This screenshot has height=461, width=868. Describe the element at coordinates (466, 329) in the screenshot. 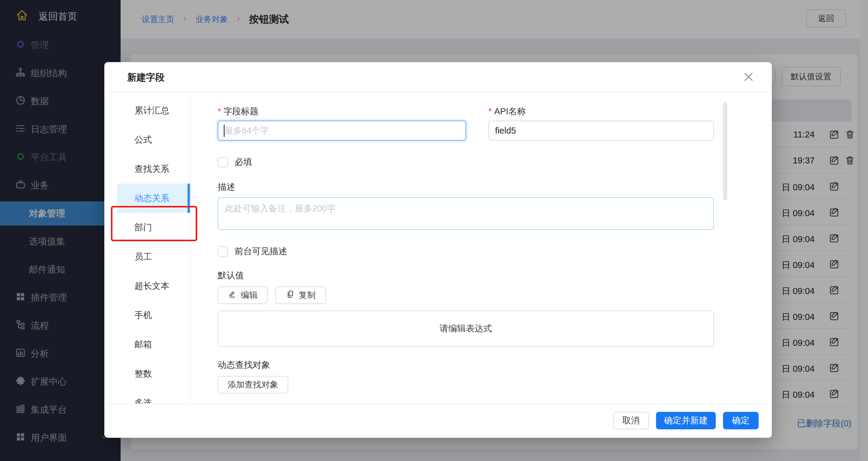

I see `expression-placeholder-box: 请编辑表达式` at that location.